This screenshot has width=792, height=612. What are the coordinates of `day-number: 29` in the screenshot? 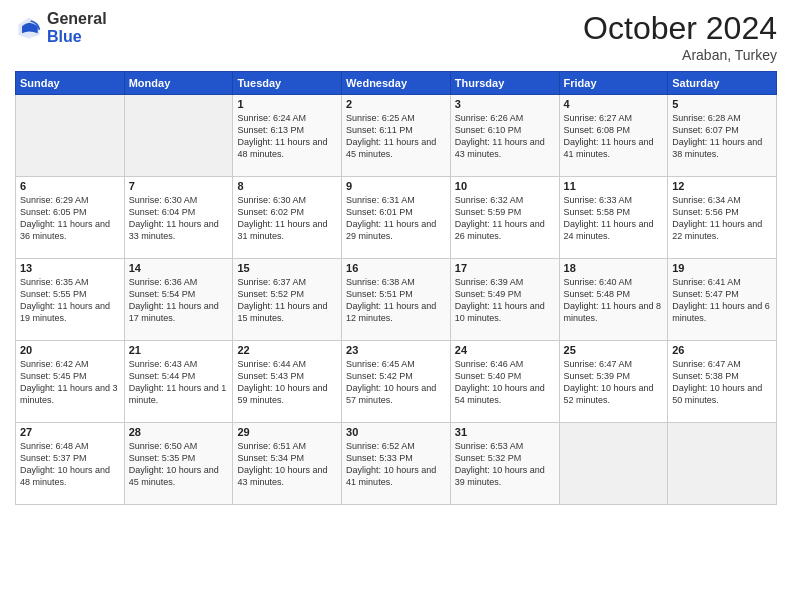 It's located at (287, 432).